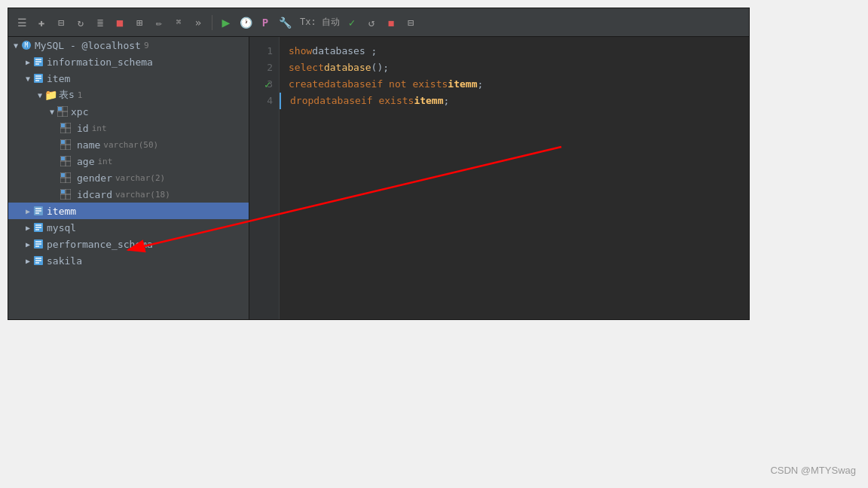  What do you see at coordinates (89, 145) in the screenshot?
I see `col-label-name: name` at bounding box center [89, 145].